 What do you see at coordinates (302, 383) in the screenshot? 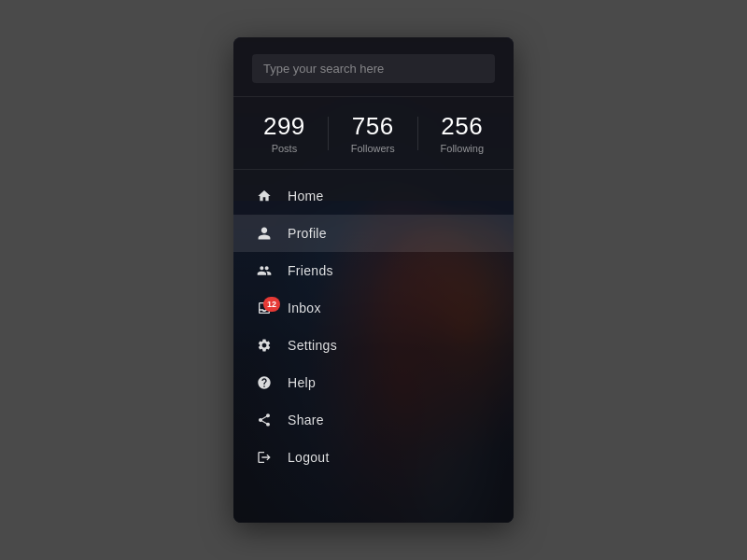
I see `menu-label-help: Help` at bounding box center [302, 383].